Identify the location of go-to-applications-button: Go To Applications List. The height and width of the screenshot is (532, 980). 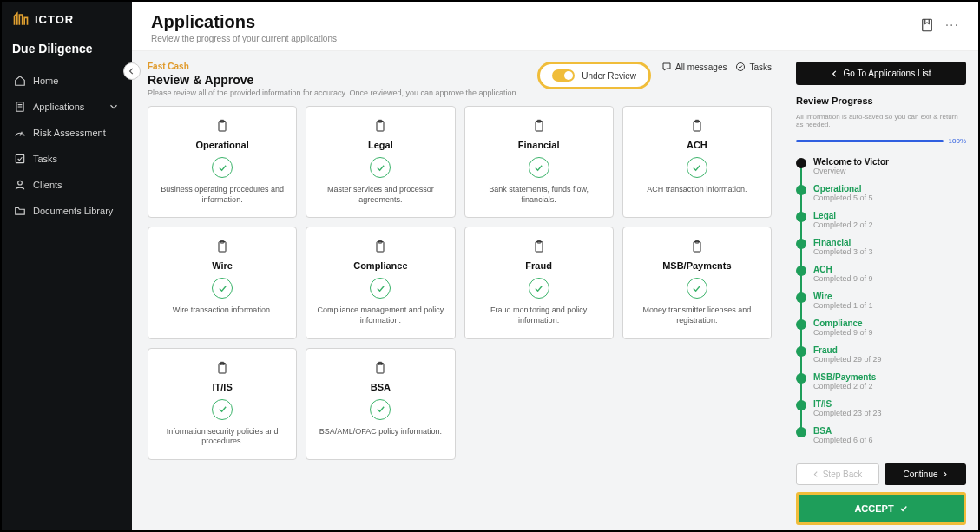
(881, 73).